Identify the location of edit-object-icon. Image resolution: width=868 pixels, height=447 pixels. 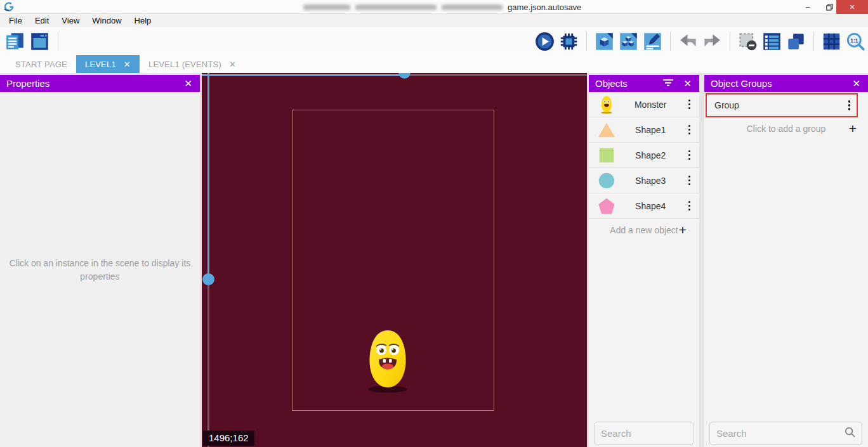
(652, 42).